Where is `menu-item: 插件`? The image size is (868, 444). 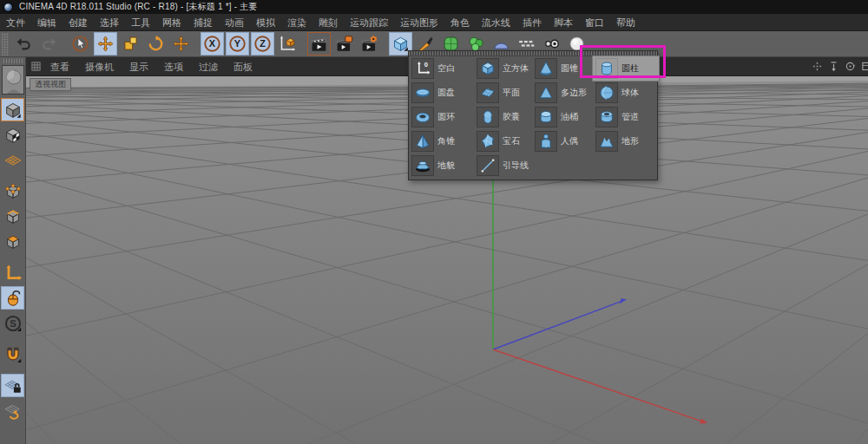
menu-item: 插件 is located at coordinates (532, 23).